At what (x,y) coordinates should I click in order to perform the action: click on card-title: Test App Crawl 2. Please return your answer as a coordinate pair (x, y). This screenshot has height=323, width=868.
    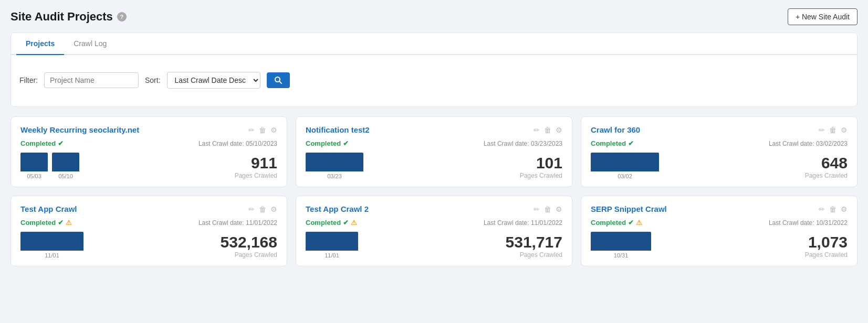
    Looking at the image, I should click on (337, 209).